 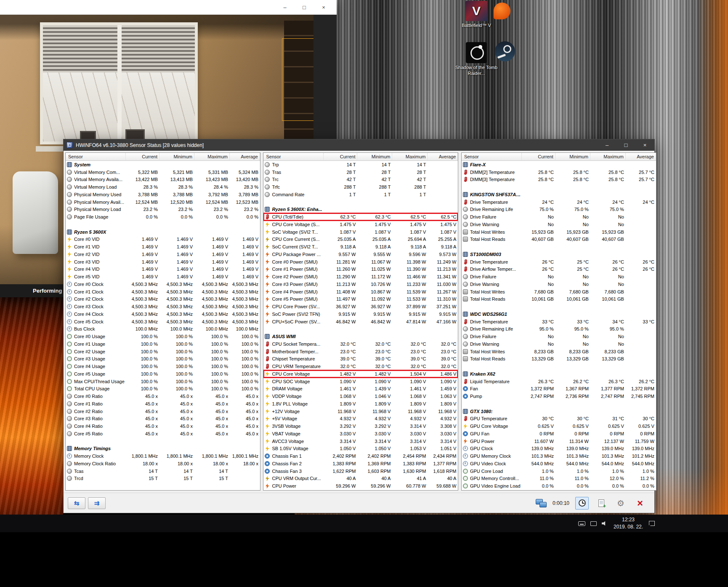 I want to click on sensor-row: Core #4 Usage100.0 %100.0 %100.0 %100.0 …, so click(x=163, y=366).